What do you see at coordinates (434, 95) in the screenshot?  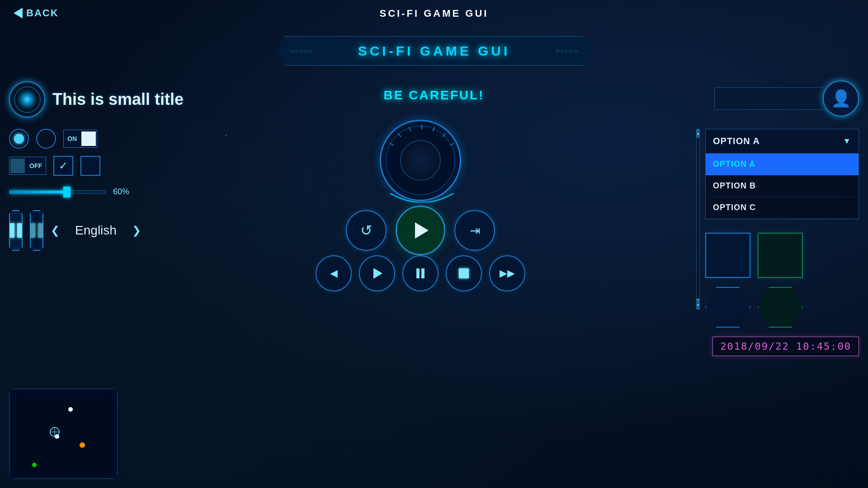 I see `be-careful-label: BE CAREFUL!` at bounding box center [434, 95].